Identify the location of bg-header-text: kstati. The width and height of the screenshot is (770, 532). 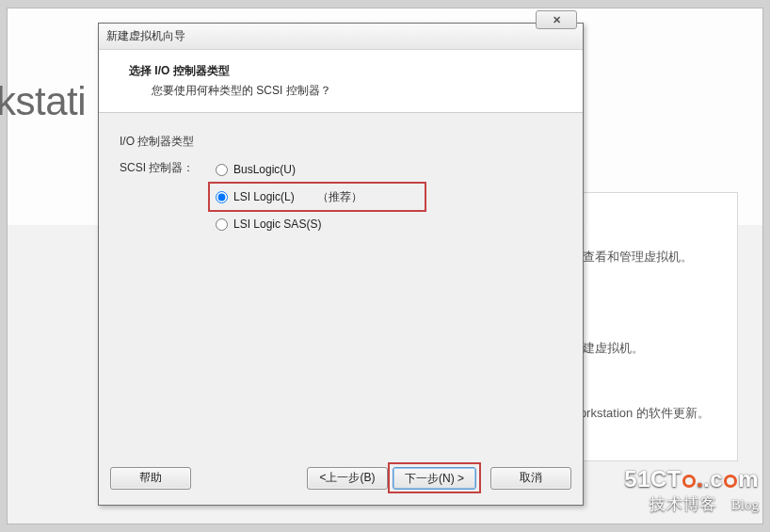
(43, 102).